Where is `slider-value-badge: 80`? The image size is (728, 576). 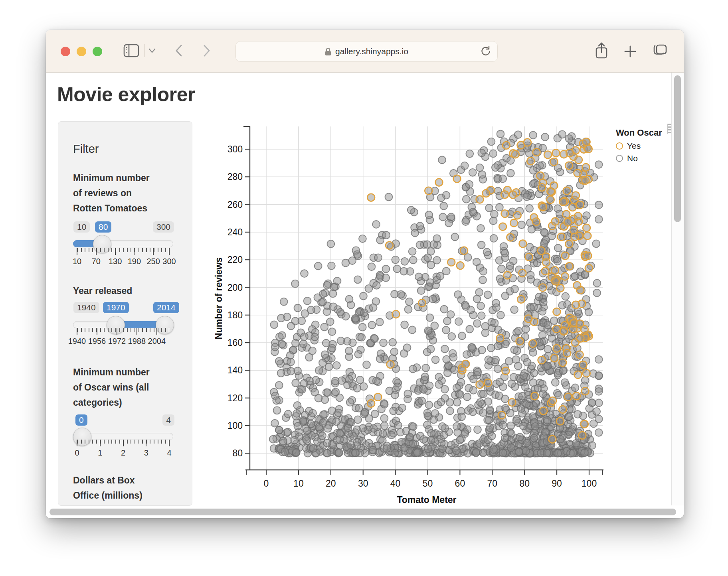
slider-value-badge: 80 is located at coordinates (103, 227).